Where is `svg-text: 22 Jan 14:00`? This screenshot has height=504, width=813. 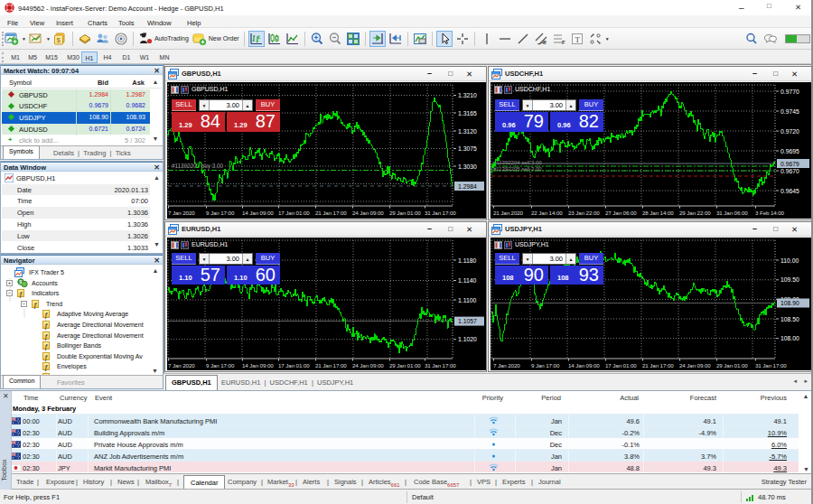
svg-text: 22 Jan 14:00 is located at coordinates (547, 213).